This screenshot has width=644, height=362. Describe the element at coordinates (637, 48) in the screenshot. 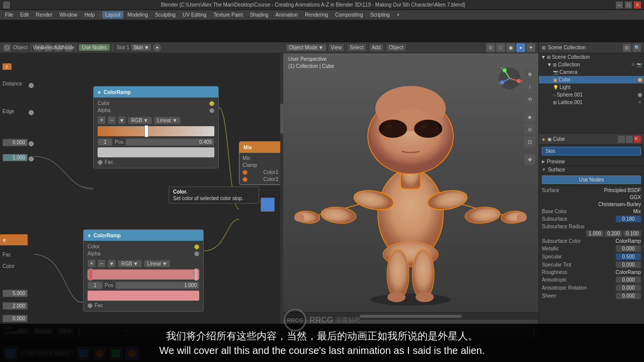

I see `outliner-search-btn: 🔍` at that location.